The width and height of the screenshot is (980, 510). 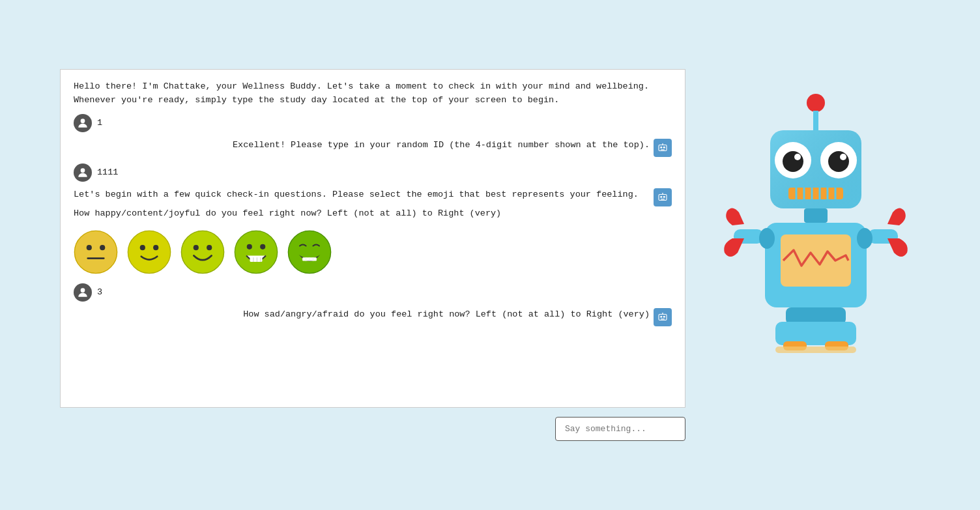 I want to click on user-message-1: 1, so click(x=373, y=123).